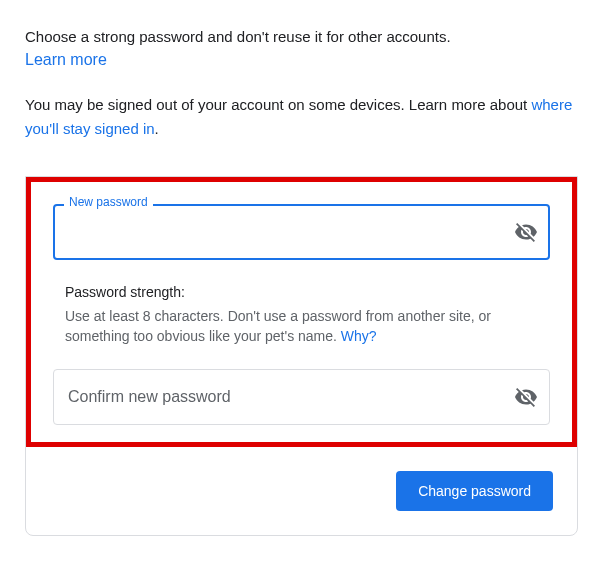  I want to click on change-password-button: Change password, so click(474, 491).